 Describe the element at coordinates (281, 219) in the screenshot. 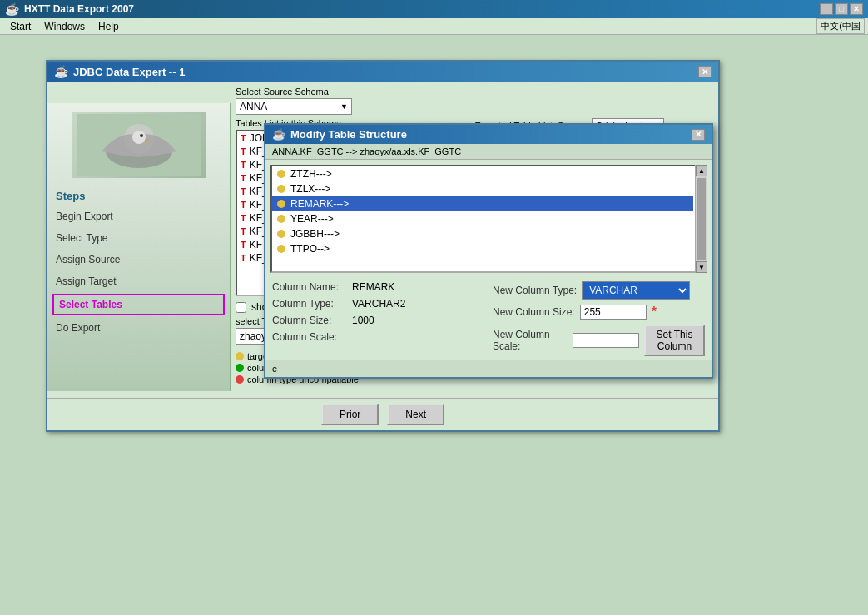

I see `col-dot-YEAR` at that location.